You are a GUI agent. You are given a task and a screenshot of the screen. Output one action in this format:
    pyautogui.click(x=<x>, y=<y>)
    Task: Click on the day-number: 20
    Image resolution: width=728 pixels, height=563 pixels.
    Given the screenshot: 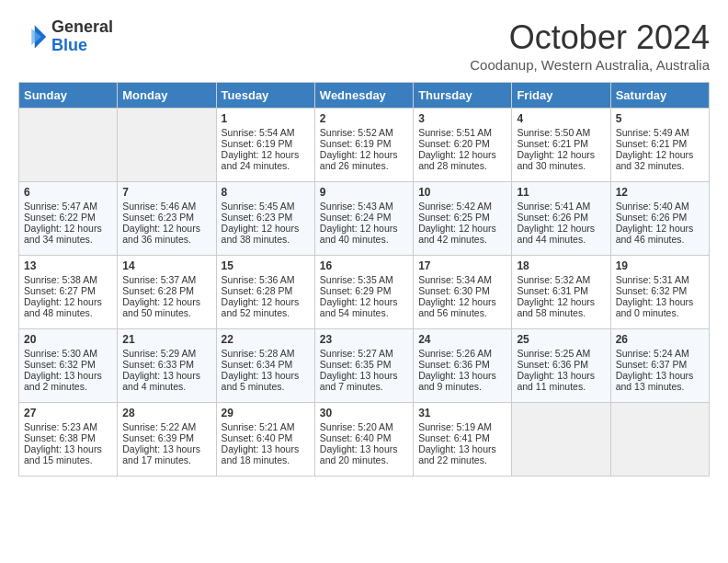 What is the action you would take?
    pyautogui.click(x=68, y=339)
    